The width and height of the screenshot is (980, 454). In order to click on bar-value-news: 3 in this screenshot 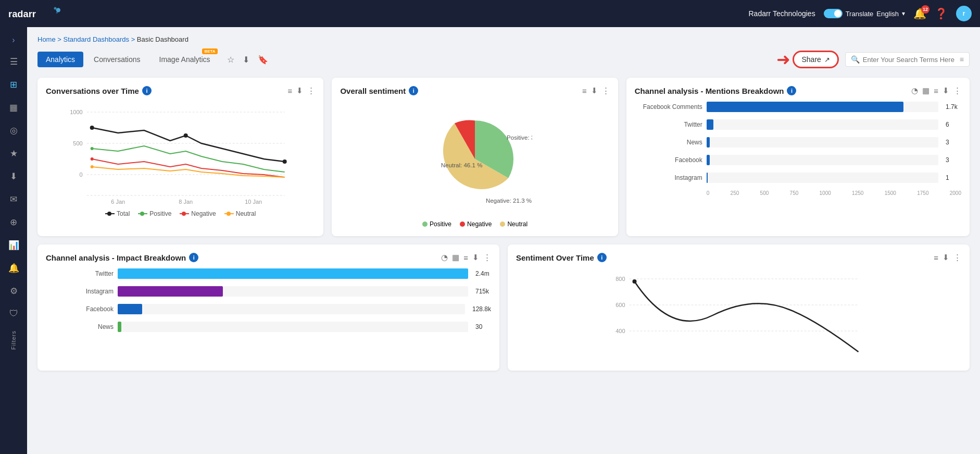, I will do `click(953, 142)`.